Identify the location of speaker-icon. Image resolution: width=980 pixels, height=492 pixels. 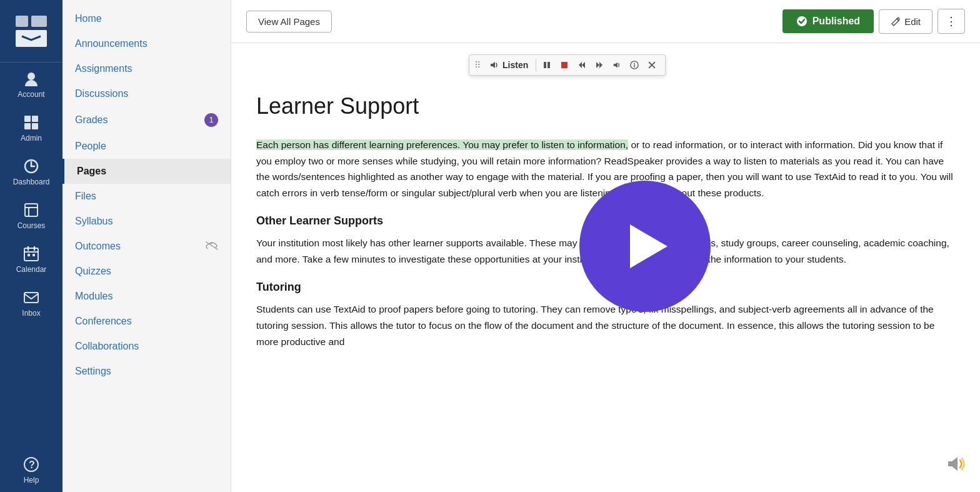
(494, 65).